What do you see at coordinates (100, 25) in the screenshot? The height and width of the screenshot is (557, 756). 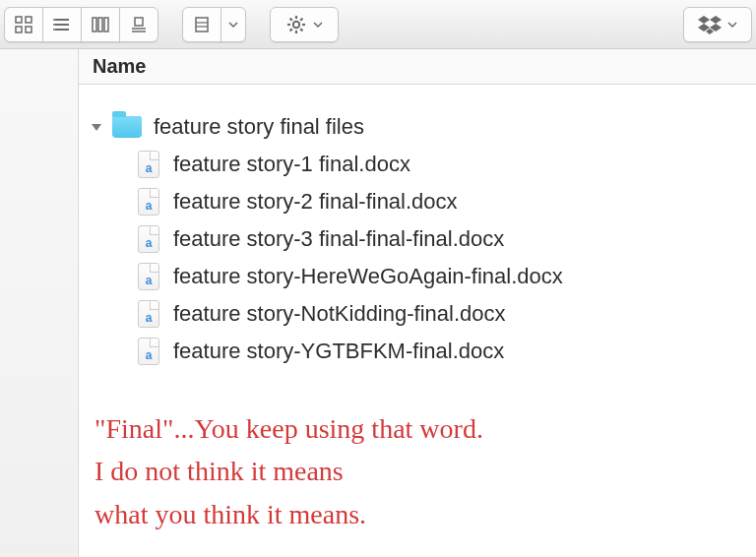 I see `column-view-button` at bounding box center [100, 25].